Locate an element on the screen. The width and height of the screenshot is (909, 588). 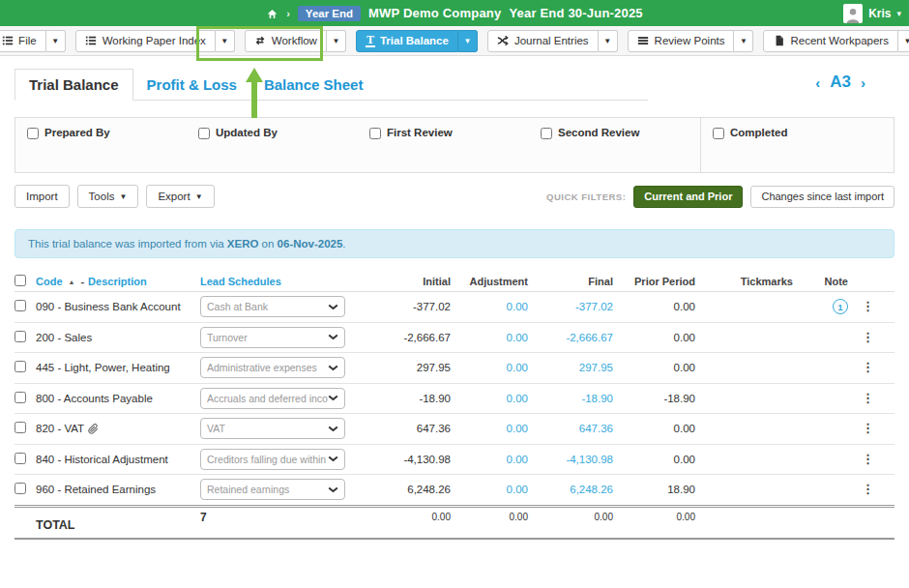
lead-schedule-select: Accruals and deferred income is located at coordinates (273, 398).